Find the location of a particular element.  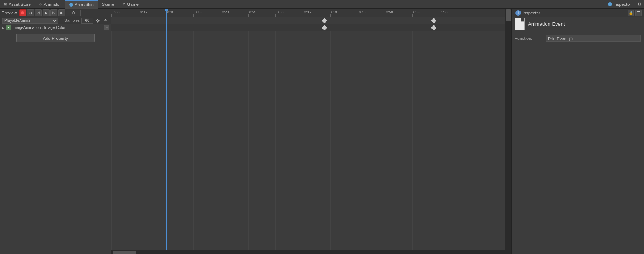

inspector-title-row: Animation Event is located at coordinates (578, 24).